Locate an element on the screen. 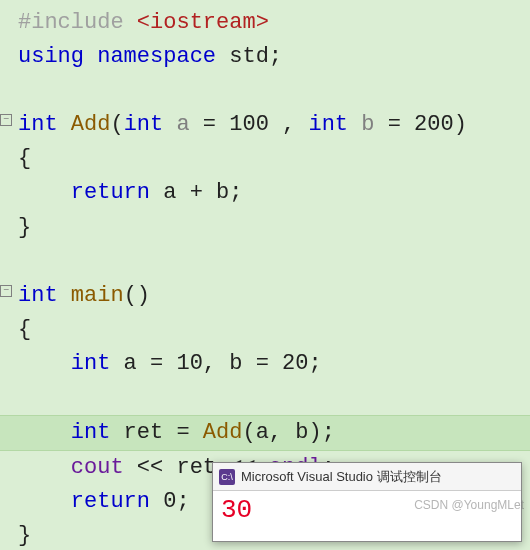 The image size is (530, 550). keyword: using namespace is located at coordinates (117, 56).